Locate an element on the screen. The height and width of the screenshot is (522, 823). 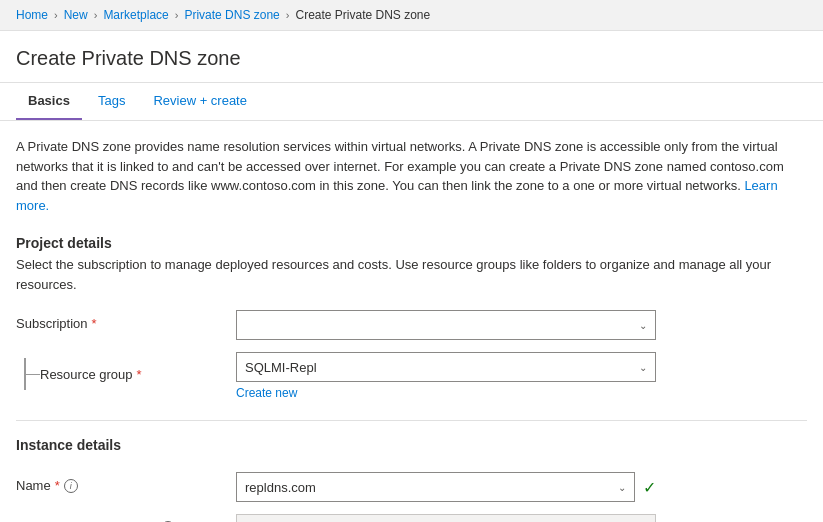
create-new-link: Create new is located at coordinates (266, 393).